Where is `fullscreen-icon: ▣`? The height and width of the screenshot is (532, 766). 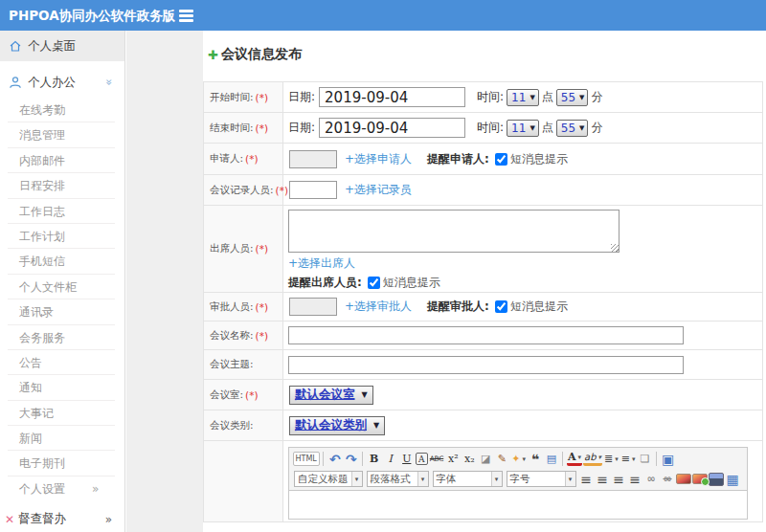 fullscreen-icon: ▣ is located at coordinates (668, 459).